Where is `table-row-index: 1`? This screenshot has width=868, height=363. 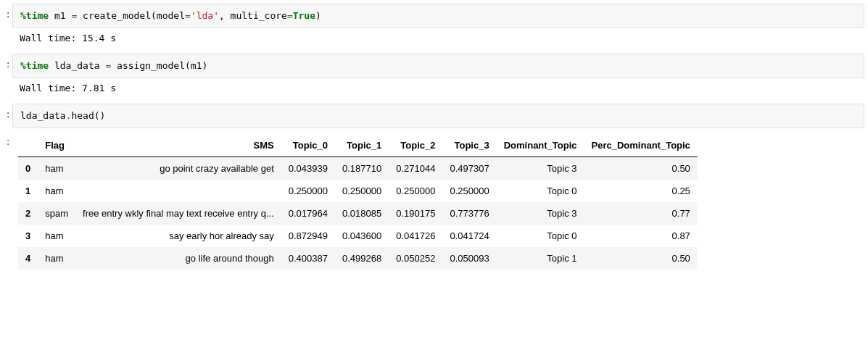
table-row-index: 1 is located at coordinates (28, 191).